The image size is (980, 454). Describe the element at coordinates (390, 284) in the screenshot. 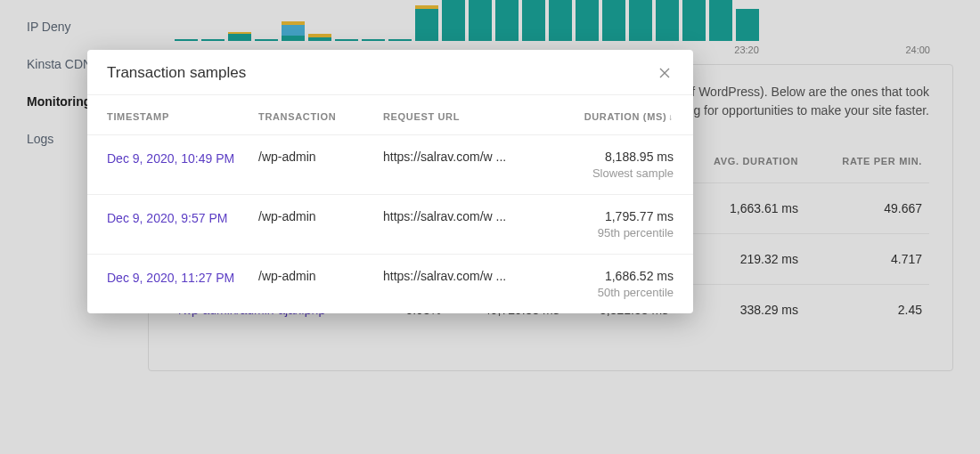

I see `sample-row: Dec 9, 2020, 11:27 PM/wp-adminhttps://sa…` at that location.